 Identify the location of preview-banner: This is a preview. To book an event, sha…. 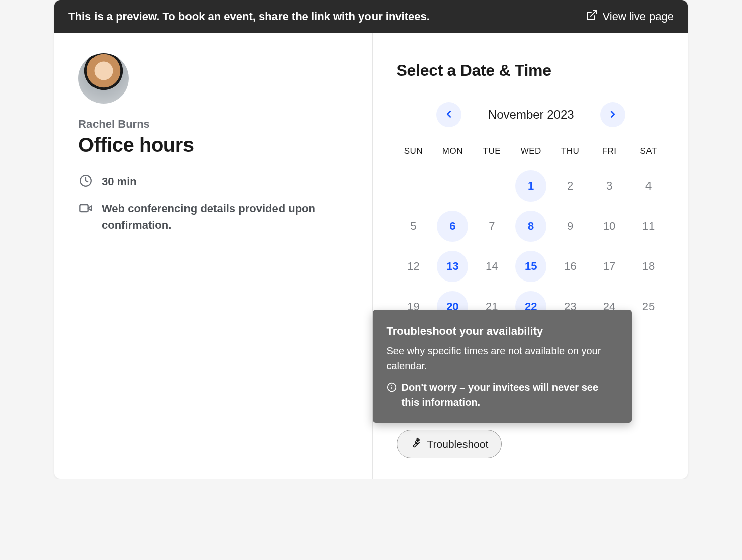
(371, 17).